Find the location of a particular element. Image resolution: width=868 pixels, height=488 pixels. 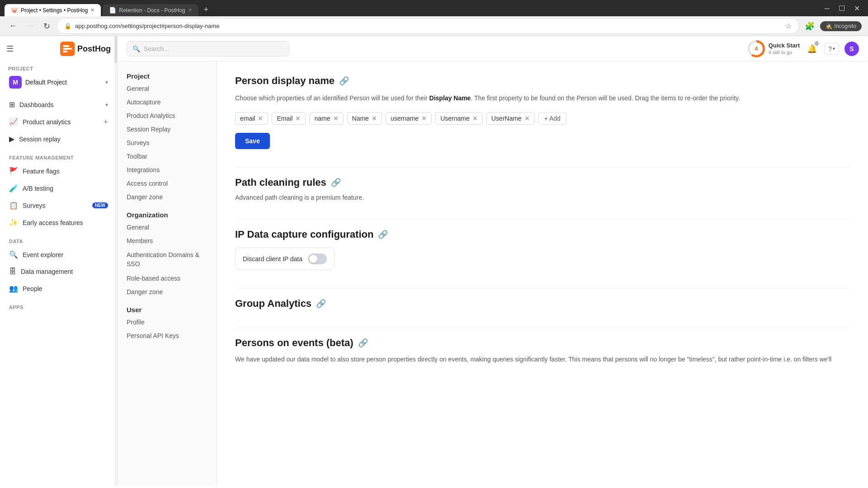

discard-ip-toggle-row: Discard client IP data is located at coordinates (285, 259).